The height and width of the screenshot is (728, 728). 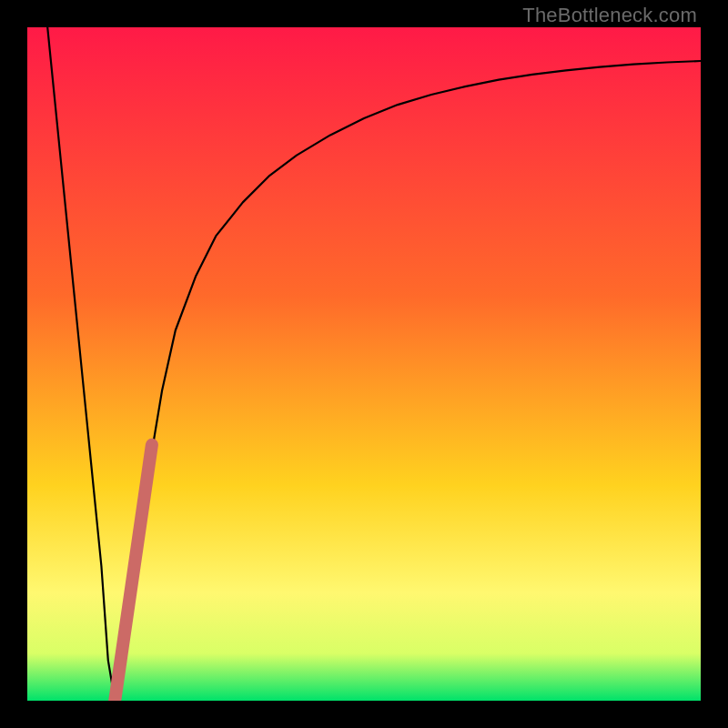 What do you see at coordinates (610, 15) in the screenshot?
I see `watermark: TheBottleneck.com` at bounding box center [610, 15].